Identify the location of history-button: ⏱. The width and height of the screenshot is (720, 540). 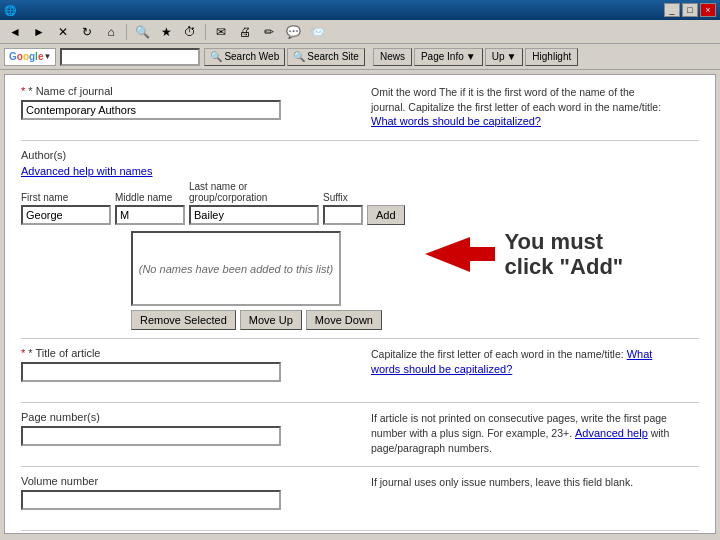
(190, 32).